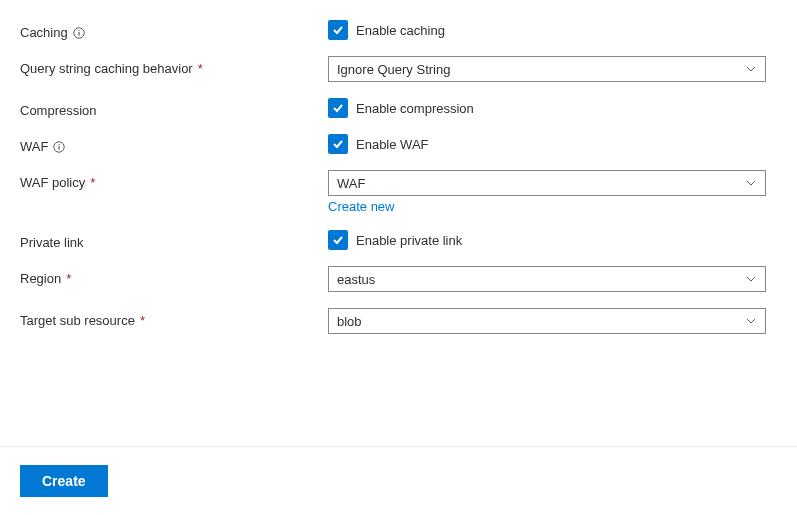  I want to click on region-value: eastus, so click(356, 280).